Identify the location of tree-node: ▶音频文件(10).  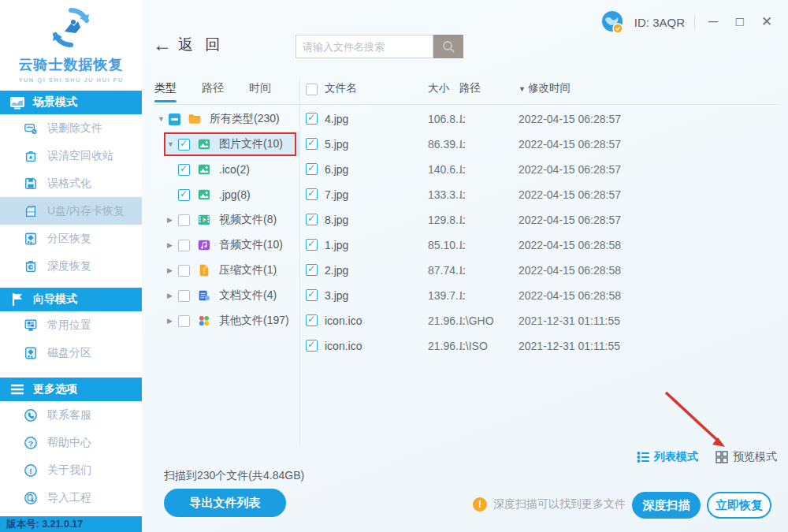
(221, 245).